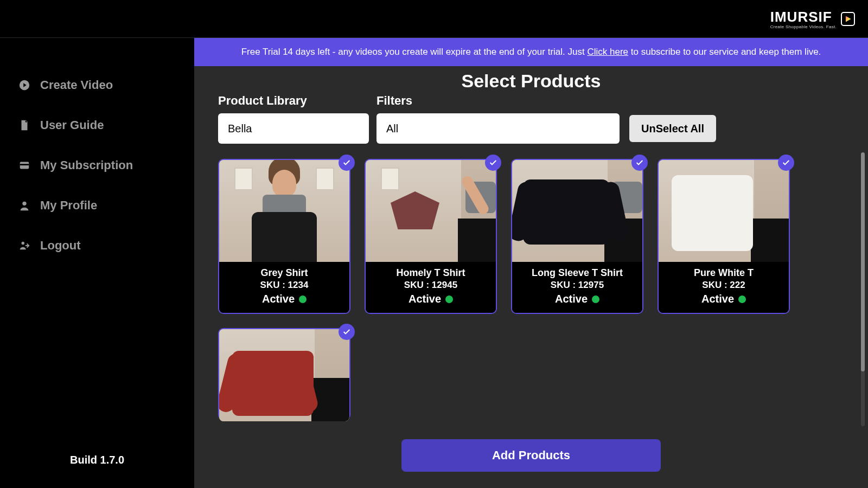 This screenshot has height=488, width=868. What do you see at coordinates (284, 236) in the screenshot?
I see `product-card: Grey Shirt SKU : 1234 Active` at bounding box center [284, 236].